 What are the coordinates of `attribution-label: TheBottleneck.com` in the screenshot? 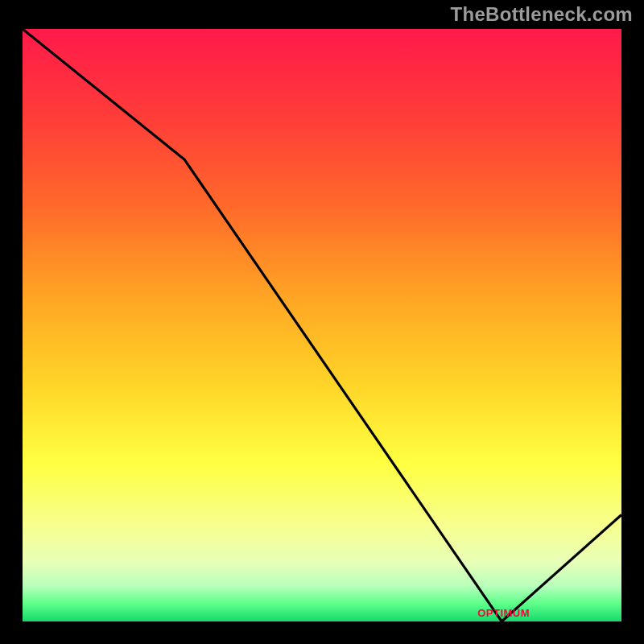 It's located at (542, 14).